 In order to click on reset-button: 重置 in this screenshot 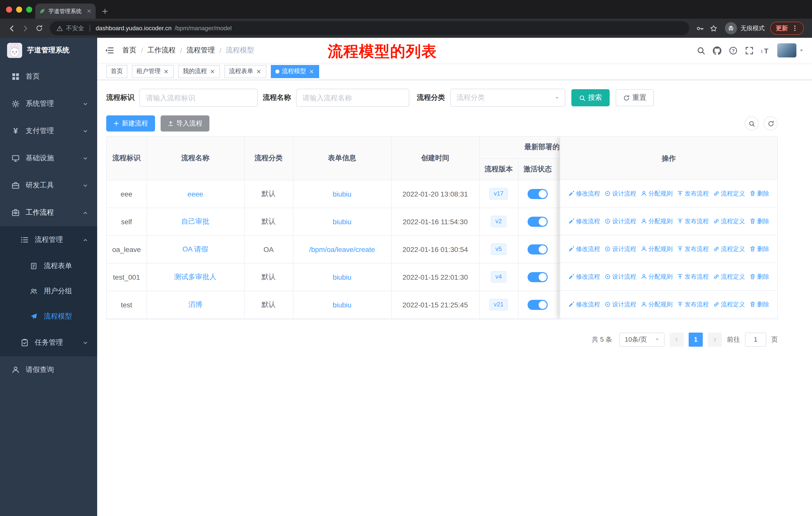, I will do `click(635, 98)`.